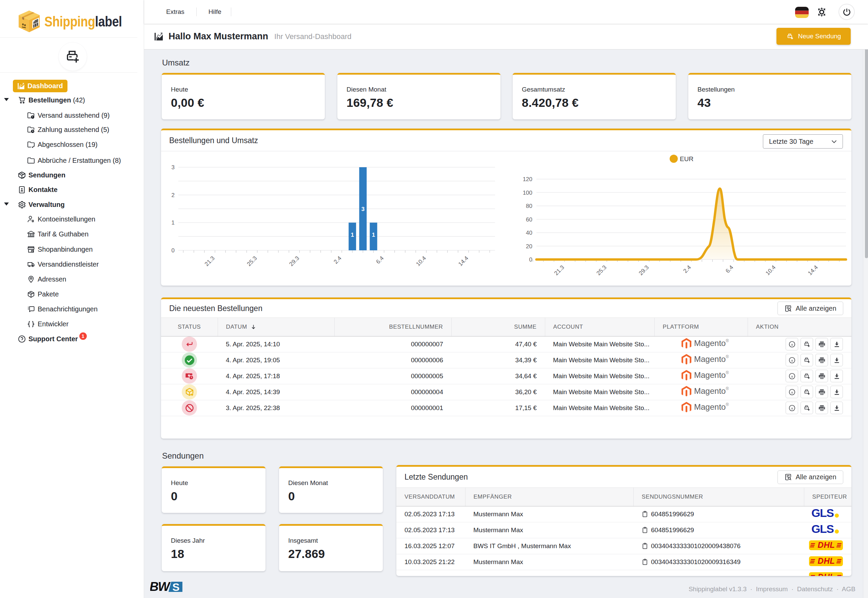  Describe the element at coordinates (176, 587) in the screenshot. I see `svg-text: S` at that location.